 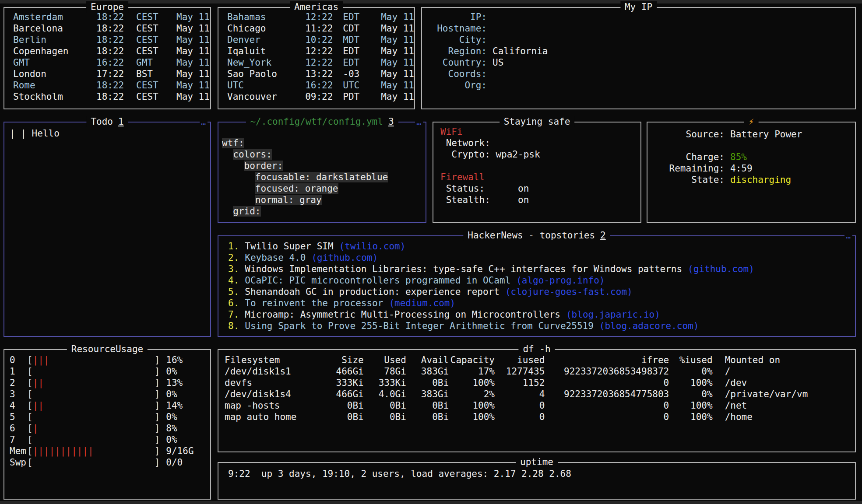 I want to click on hackernews-story: 2.Keybase 4.0(github.com), so click(x=542, y=258).